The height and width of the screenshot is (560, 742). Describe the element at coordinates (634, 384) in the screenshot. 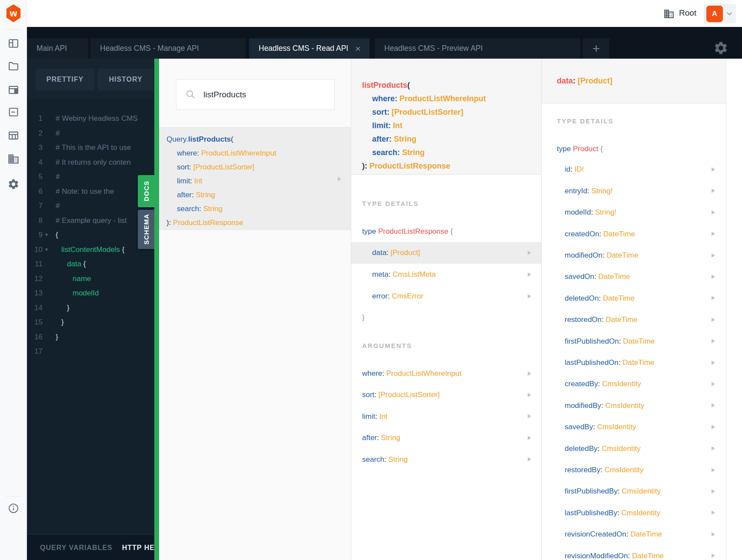

I see `doc-field-createdBy: createdBy: CmsIdentity` at that location.